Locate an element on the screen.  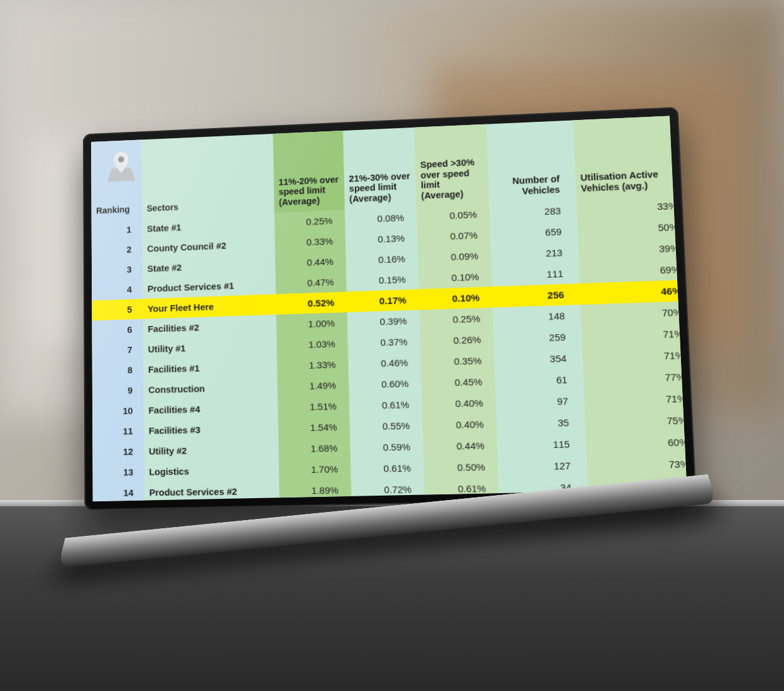
cell-speed-21-30: 0.55% is located at coordinates (386, 426).